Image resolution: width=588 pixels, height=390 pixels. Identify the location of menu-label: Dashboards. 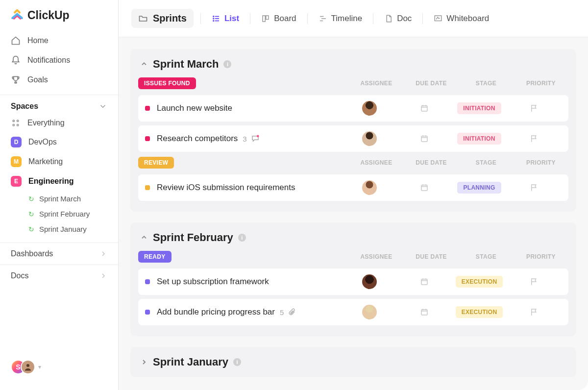
(32, 254).